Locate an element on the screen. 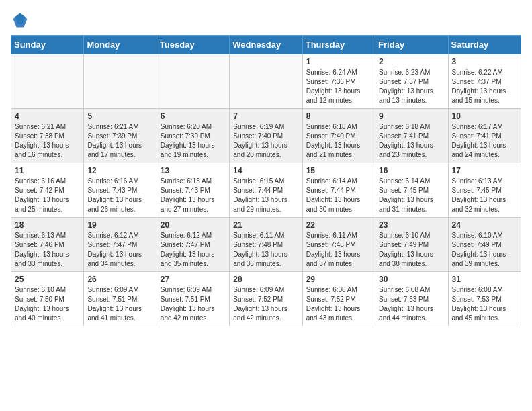  calendar-week-row: 11Sunrise: 6:16 AMSunset: 7:42 PMDayligh… is located at coordinates (266, 191).